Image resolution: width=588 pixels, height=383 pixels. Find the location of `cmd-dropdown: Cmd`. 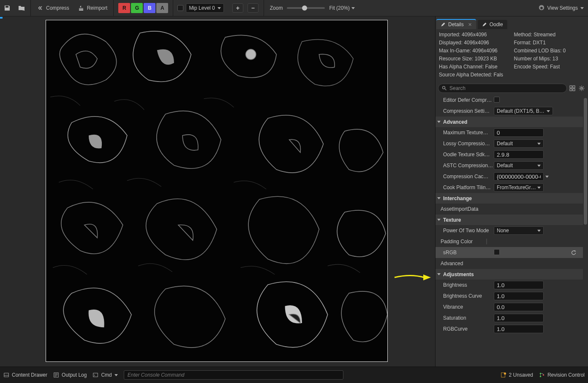

cmd-dropdown: Cmd is located at coordinates (105, 375).